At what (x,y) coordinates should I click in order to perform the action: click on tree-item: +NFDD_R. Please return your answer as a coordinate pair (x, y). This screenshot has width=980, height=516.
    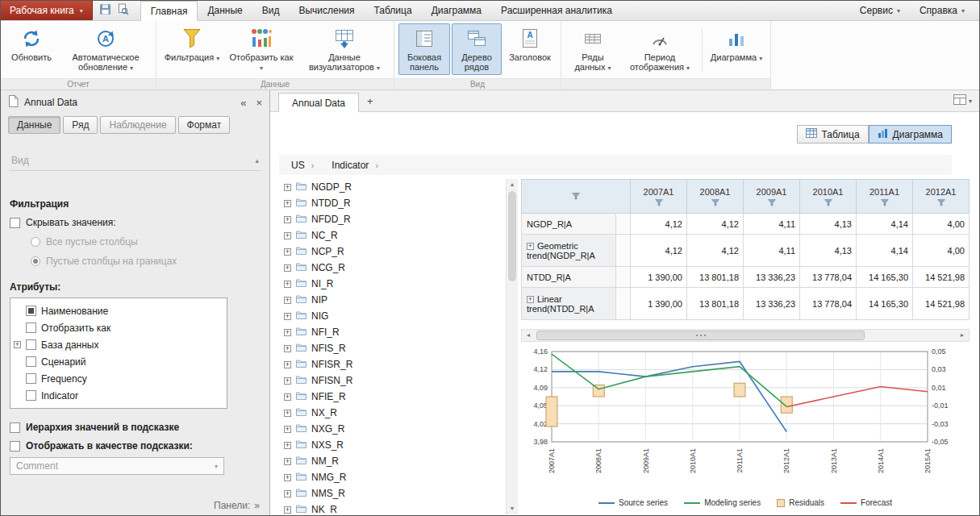
    Looking at the image, I should click on (392, 219).